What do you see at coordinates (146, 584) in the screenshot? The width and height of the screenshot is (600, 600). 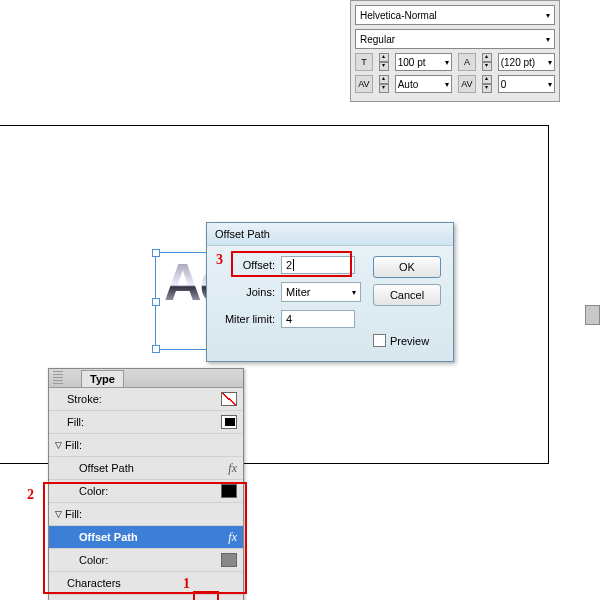 I see `characters-row: Characters` at bounding box center [146, 584].